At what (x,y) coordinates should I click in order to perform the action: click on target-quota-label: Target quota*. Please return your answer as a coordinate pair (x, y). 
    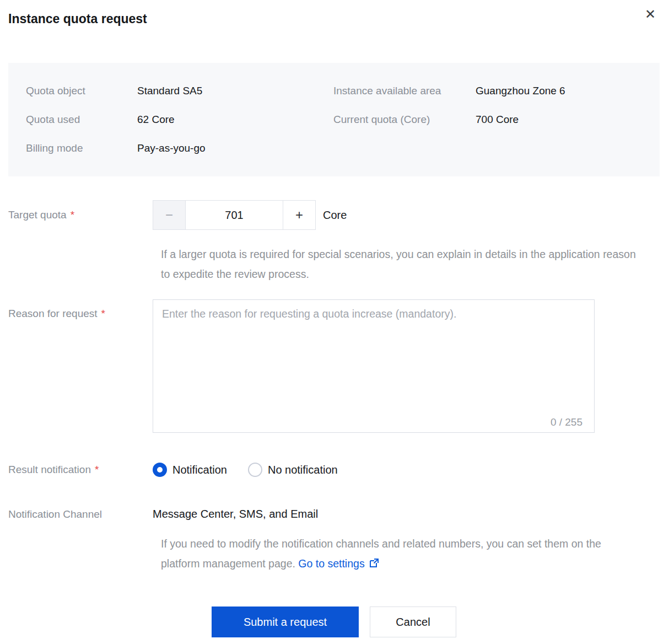
    Looking at the image, I should click on (80, 215).